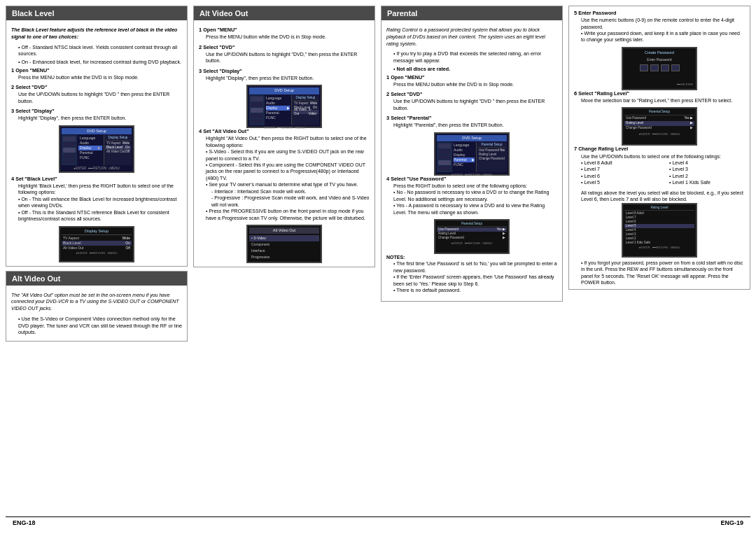  What do you see at coordinates (663, 196) in the screenshot?
I see `all-ratings-note: All ratings above the level you select w…` at bounding box center [663, 196].